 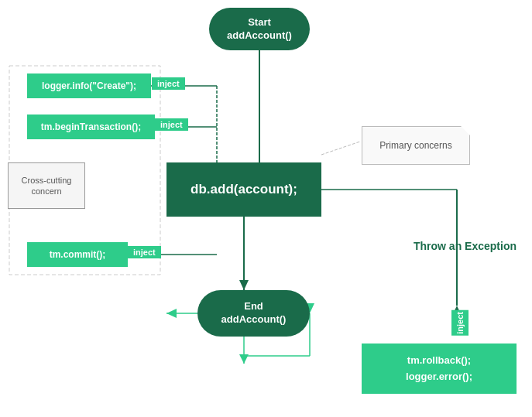 I want to click on inject-label-2: inject, so click(x=172, y=125).